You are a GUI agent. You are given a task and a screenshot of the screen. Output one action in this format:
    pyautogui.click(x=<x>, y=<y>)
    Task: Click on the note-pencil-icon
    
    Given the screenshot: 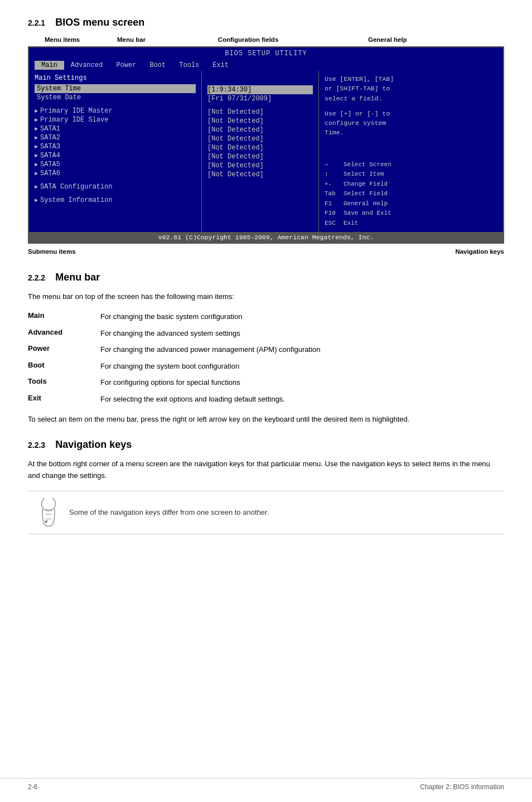 What is the action you would take?
    pyautogui.click(x=49, y=513)
    